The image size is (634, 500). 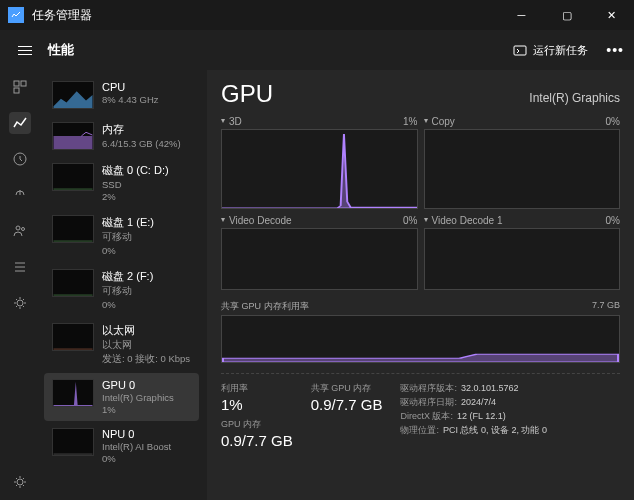 What do you see at coordinates (320, 162) in the screenshot?
I see `chart-3d: ▾3D1%` at bounding box center [320, 162].